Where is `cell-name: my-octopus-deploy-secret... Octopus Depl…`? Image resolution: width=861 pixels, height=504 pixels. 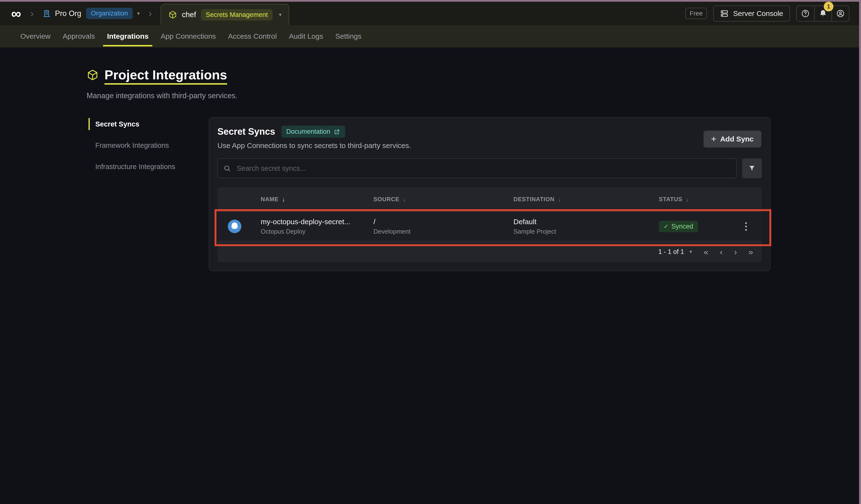 cell-name: my-octopus-deploy-secret... Octopus Depl… is located at coordinates (295, 227).